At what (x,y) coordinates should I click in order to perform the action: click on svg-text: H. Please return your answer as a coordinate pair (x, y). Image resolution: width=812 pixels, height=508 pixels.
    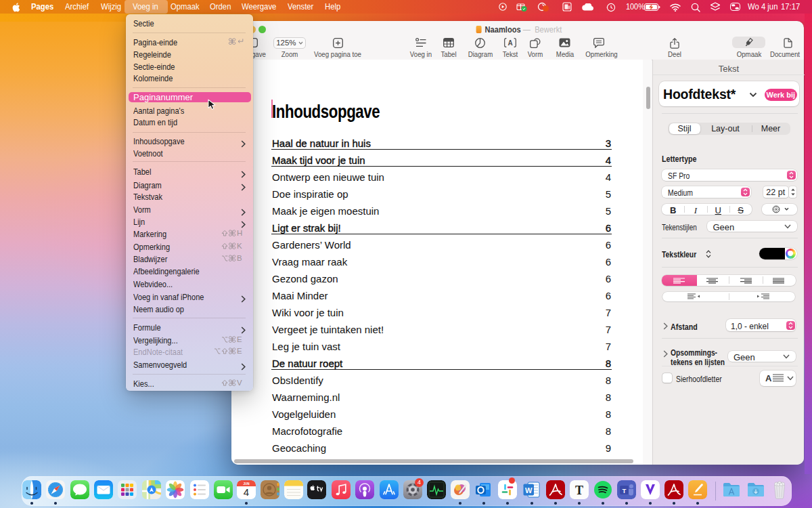
    Looking at the image, I should click on (240, 233).